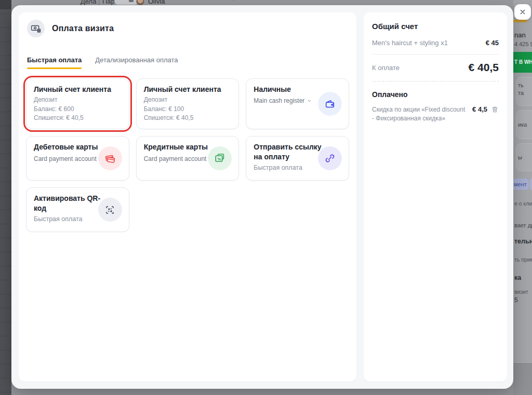 This screenshot has height=395, width=532. Describe the element at coordinates (523, 379) in the screenshot. I see `bg-bottom-fragment` at that location.